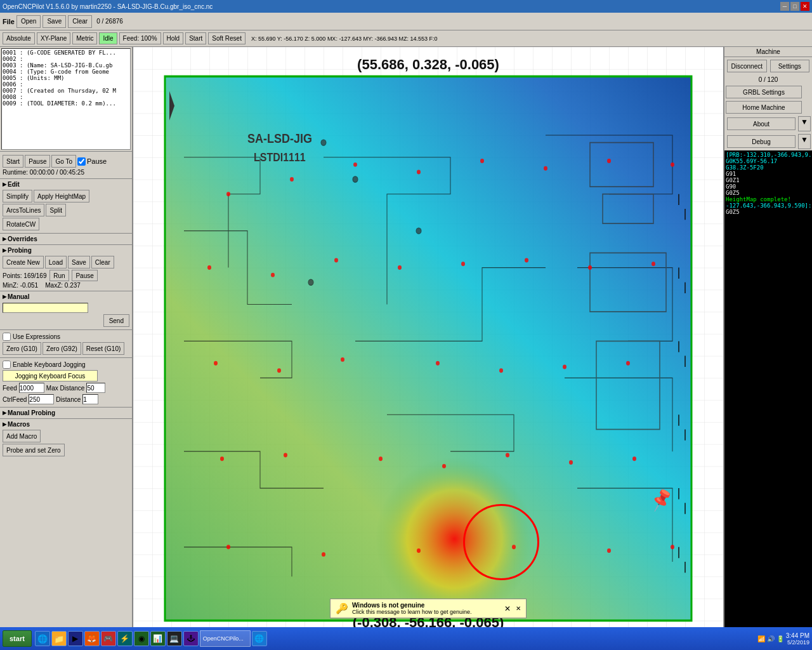 This screenshot has width=812, height=650. Describe the element at coordinates (66, 239) in the screenshot. I see `overrides-header: Overrides` at that location.